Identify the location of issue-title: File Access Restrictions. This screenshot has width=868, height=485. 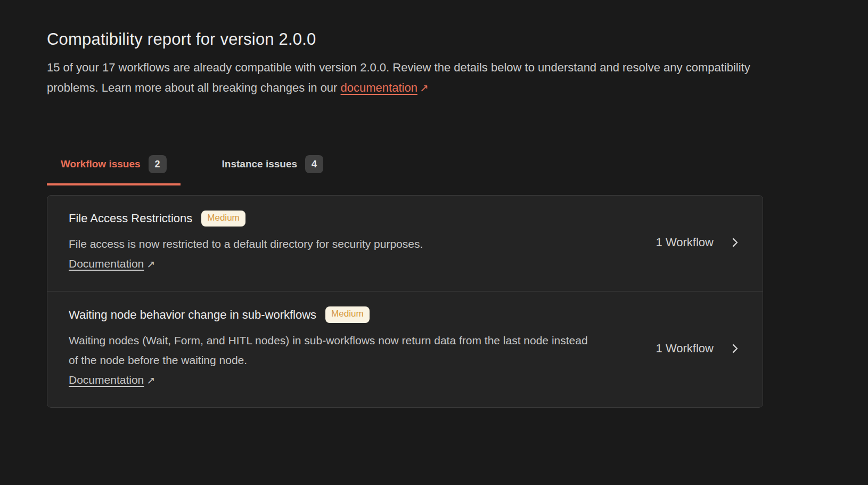
(130, 219).